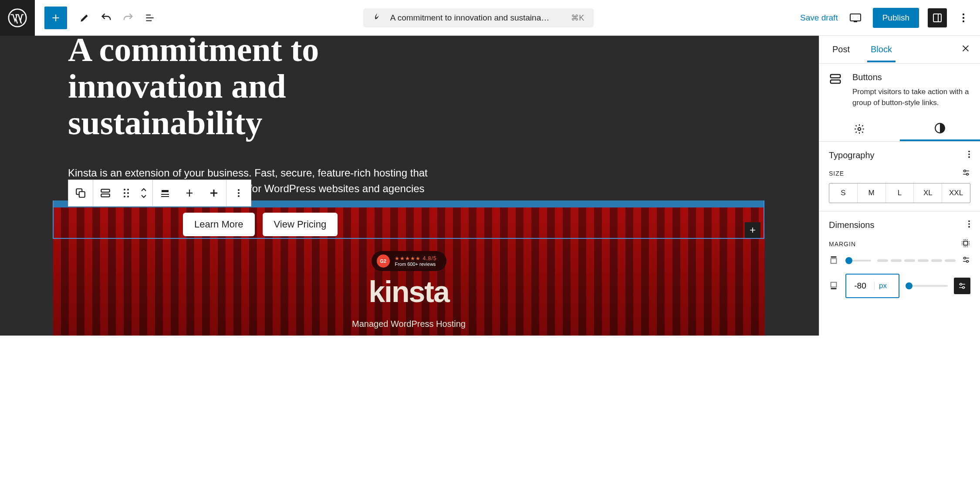 The height and width of the screenshot is (482, 980). Describe the element at coordinates (409, 324) in the screenshot. I see `kinsta-tagline: Managed WordPress Hosting` at that location.